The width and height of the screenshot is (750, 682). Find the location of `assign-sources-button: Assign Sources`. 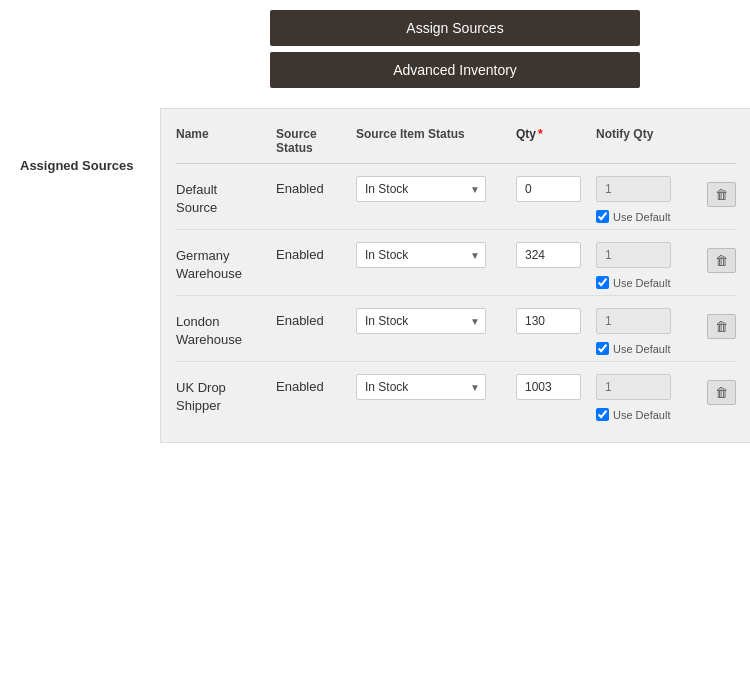

assign-sources-button: Assign Sources is located at coordinates (455, 28).